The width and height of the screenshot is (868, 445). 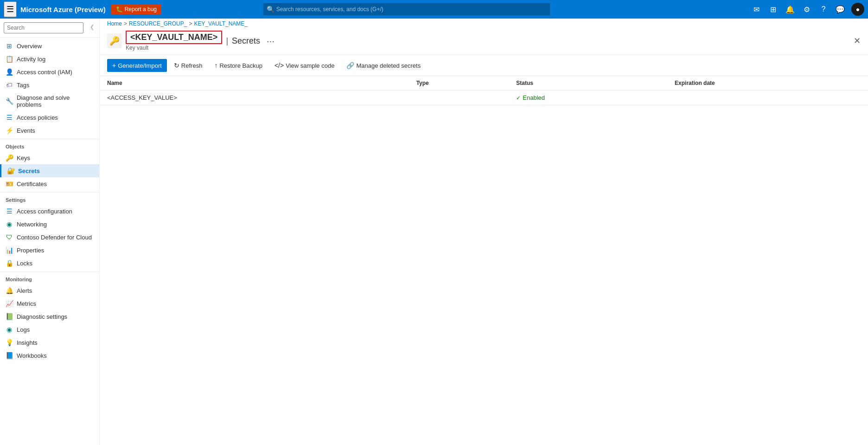 What do you see at coordinates (50, 101) in the screenshot?
I see `sidebar-item-diagnose: 🔧 Diagnose and solve problems` at bounding box center [50, 101].